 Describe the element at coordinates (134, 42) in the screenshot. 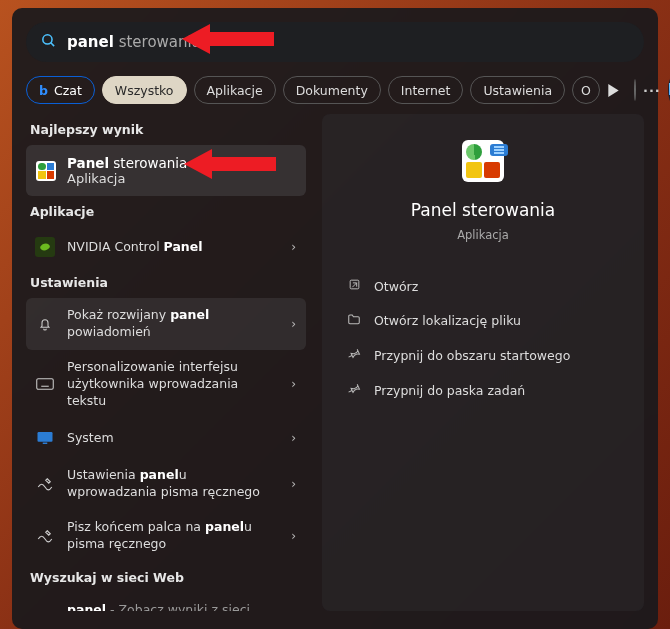

I see `search-query-text: panel sterowania` at that location.